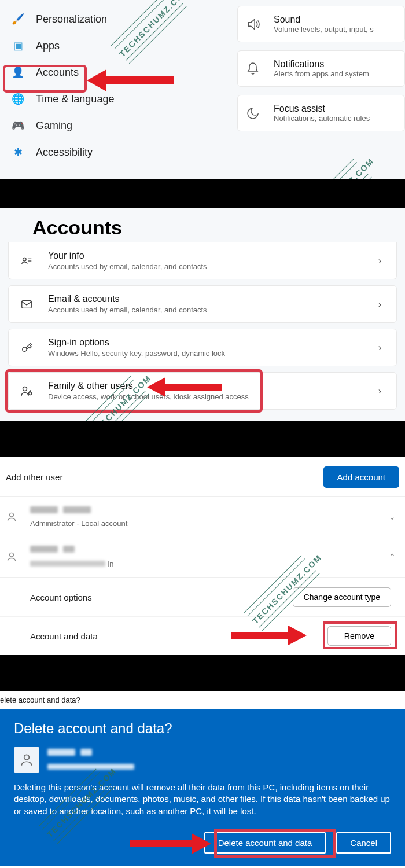 The width and height of the screenshot is (405, 868). What do you see at coordinates (116, 99) in the screenshot?
I see `sidebar-item-time-language: 🌐 Time & language` at bounding box center [116, 99].